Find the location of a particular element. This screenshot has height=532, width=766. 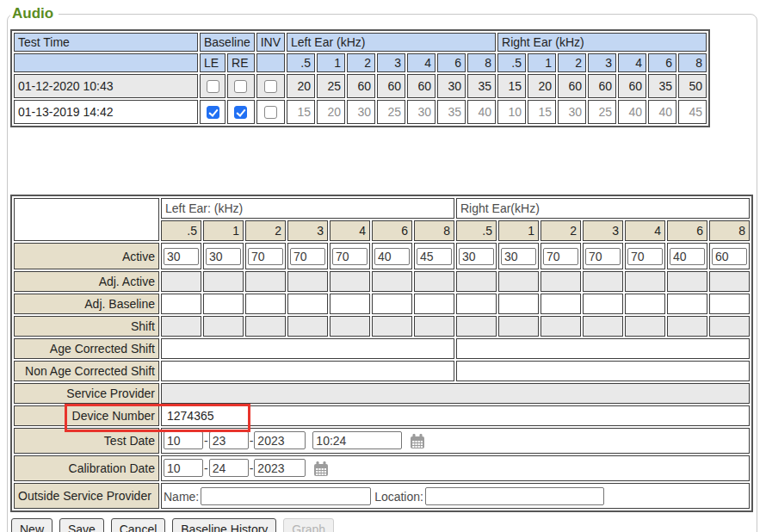

entry-header-right-ear: Right Ear(kHz) is located at coordinates (602, 208).